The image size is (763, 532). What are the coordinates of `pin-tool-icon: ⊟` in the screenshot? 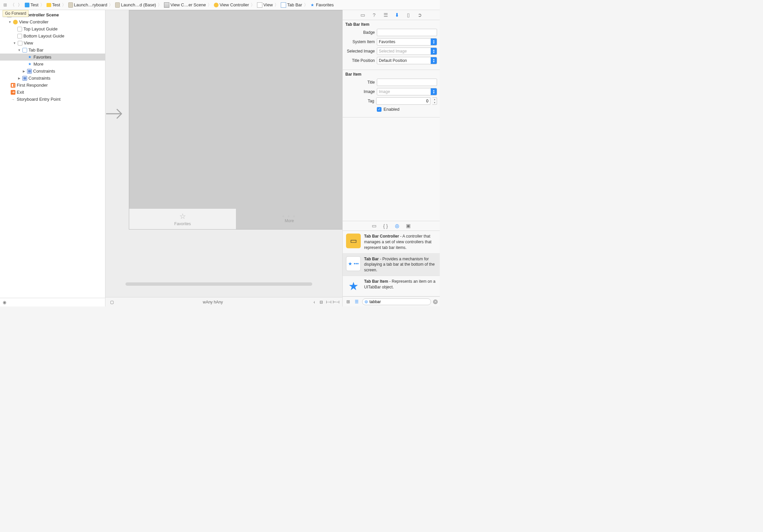 It's located at (321, 302).